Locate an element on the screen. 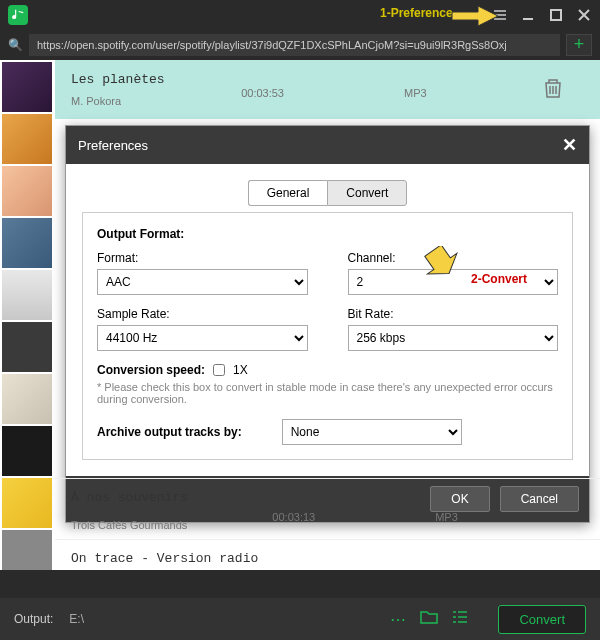 The image size is (600, 640). modal-title: Preferences is located at coordinates (113, 146).